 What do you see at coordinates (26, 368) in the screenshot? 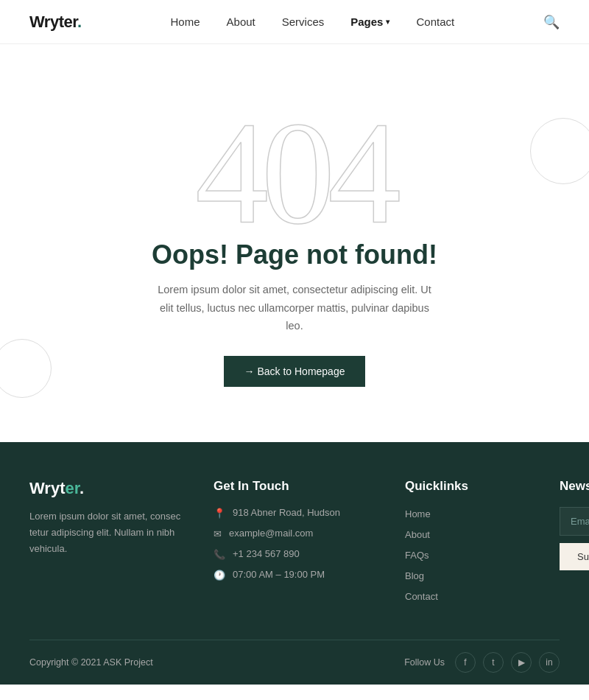
I see `decorative-circle-left` at bounding box center [26, 368].